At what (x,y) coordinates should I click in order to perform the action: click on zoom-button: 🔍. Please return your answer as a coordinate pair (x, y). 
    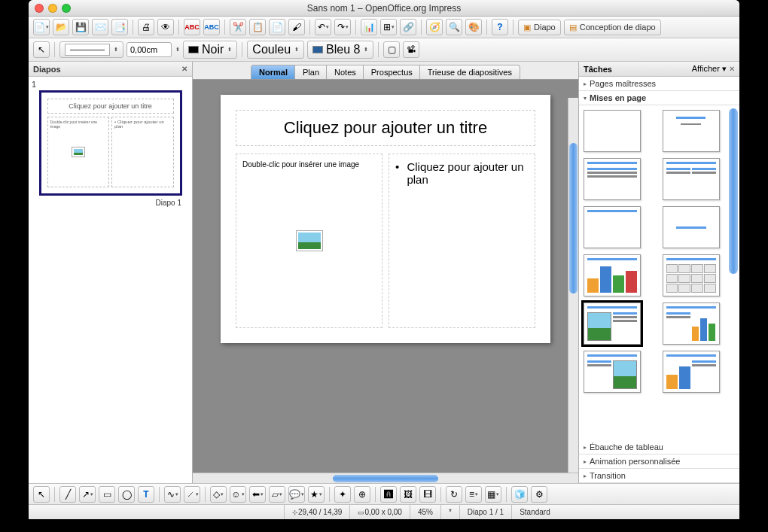
    Looking at the image, I should click on (454, 27).